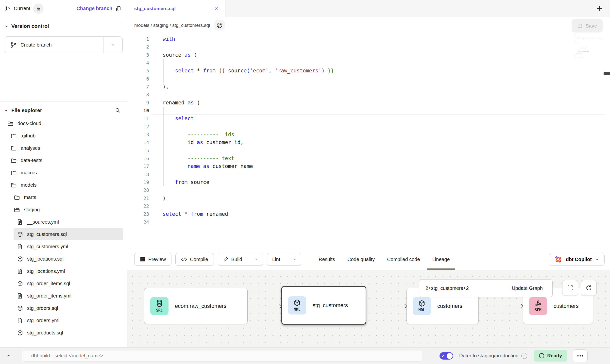 This screenshot has height=364, width=610. What do you see at coordinates (63, 222) in the screenshot?
I see `tree-item--sources-yml: __sources.yml` at bounding box center [63, 222].